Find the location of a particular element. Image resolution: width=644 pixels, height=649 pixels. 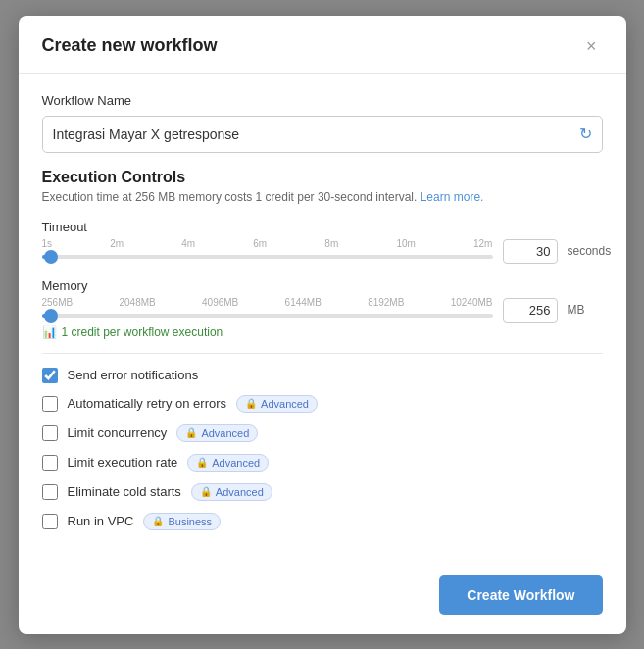

limit-concurrency-checkbox is located at coordinates (50, 433).